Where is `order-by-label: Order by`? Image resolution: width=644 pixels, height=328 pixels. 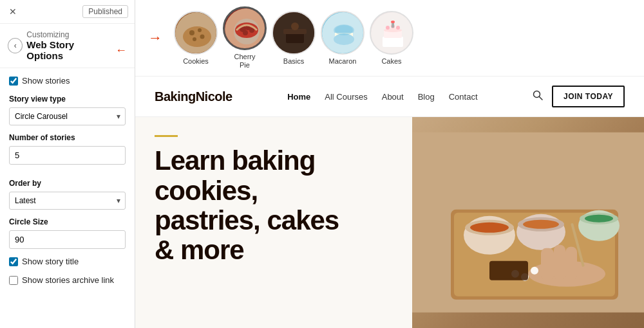
order-by-label: Order by is located at coordinates (67, 183).